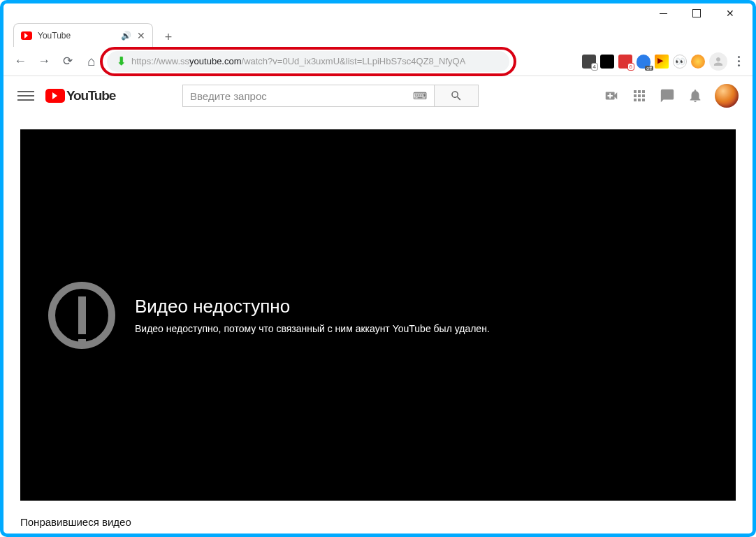 This screenshot has width=756, height=537. I want to click on search-button, so click(456, 96).